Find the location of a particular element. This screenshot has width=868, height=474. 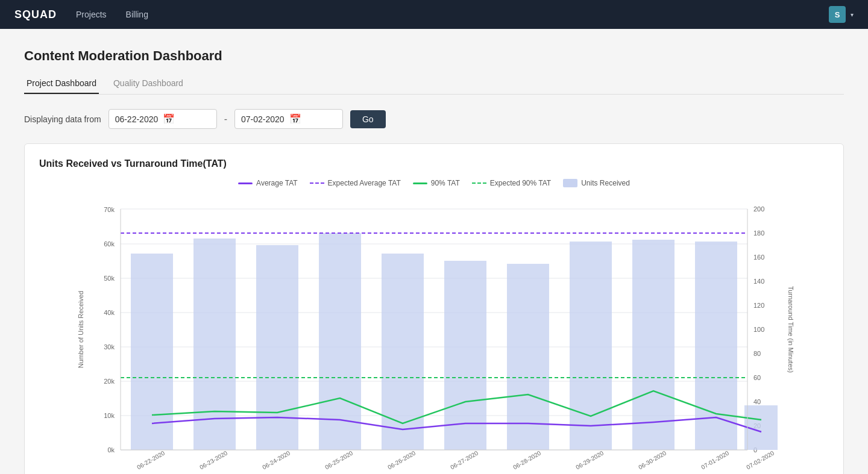

tab-bar: Project Dashboard Quality Dashboard is located at coordinates (434, 84).